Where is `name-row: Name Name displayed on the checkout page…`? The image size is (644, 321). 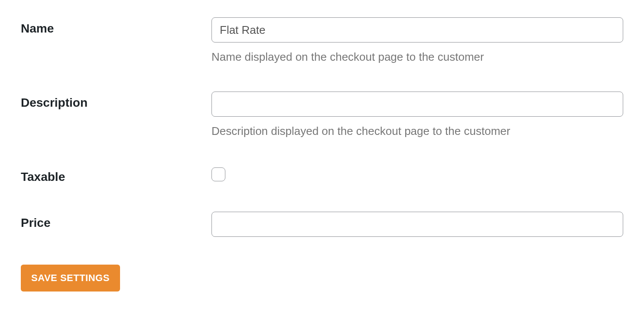 name-row: Name Name displayed on the checkout page… is located at coordinates (322, 41).